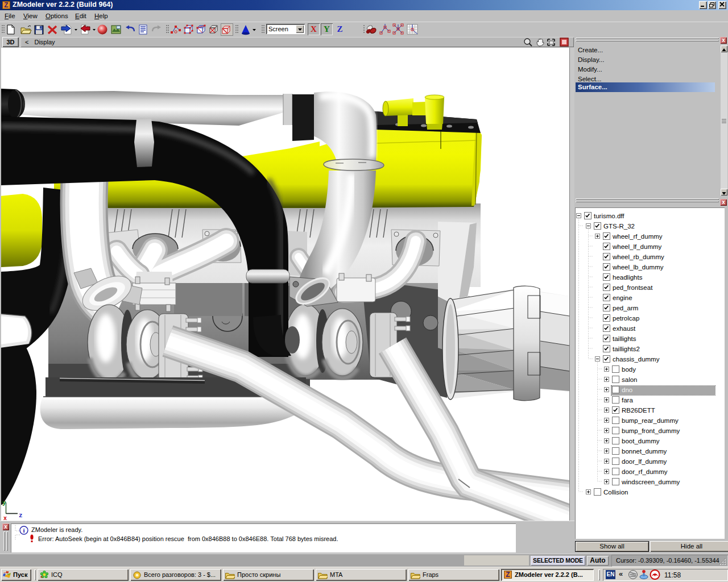  I want to click on svg-text: i, so click(24, 530).